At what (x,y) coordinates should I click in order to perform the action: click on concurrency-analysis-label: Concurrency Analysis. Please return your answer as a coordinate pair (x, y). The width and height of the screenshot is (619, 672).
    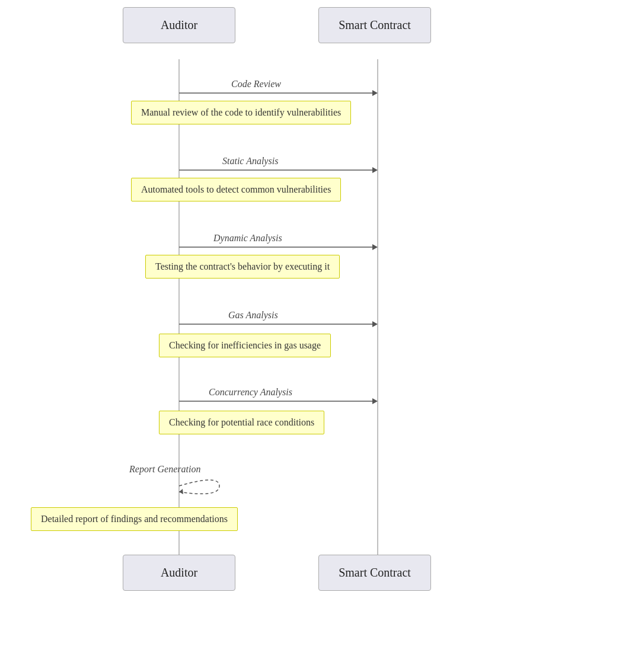
    Looking at the image, I should click on (250, 392).